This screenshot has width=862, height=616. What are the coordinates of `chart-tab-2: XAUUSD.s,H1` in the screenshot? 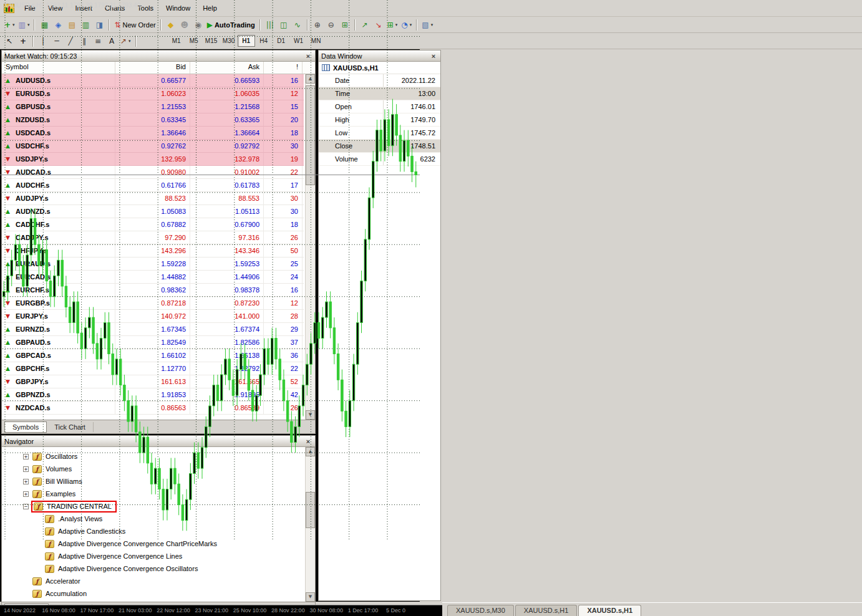 It's located at (610, 610).